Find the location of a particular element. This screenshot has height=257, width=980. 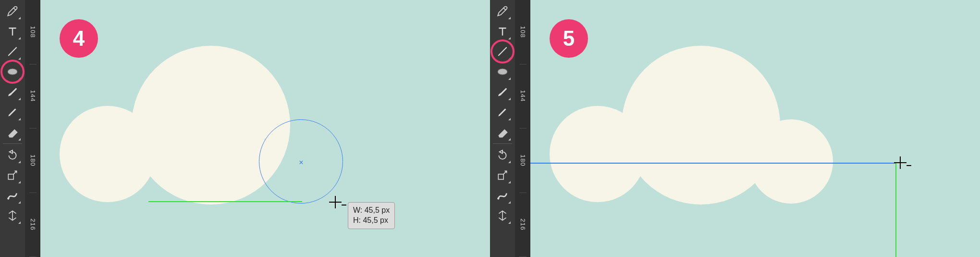

line-segment-preview is located at coordinates (713, 163).